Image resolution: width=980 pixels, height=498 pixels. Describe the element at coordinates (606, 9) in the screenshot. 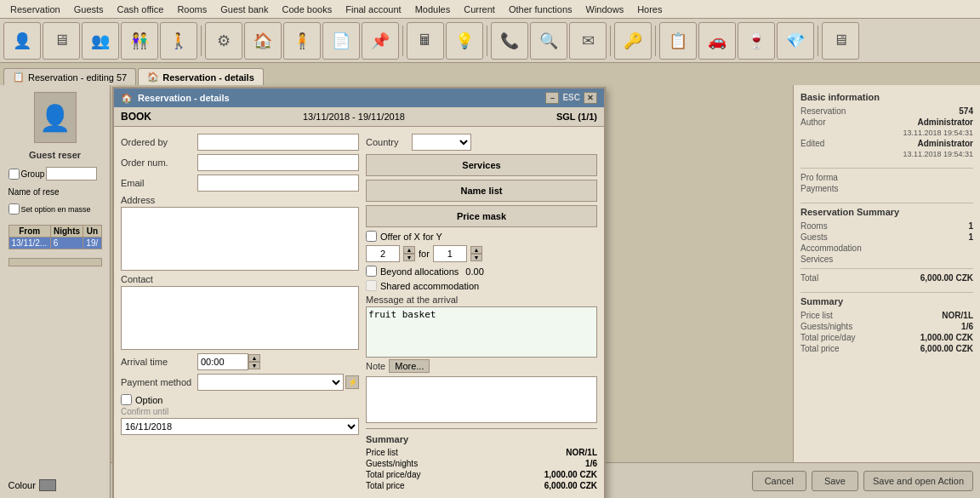

I see `menu-windows: Windows` at that location.